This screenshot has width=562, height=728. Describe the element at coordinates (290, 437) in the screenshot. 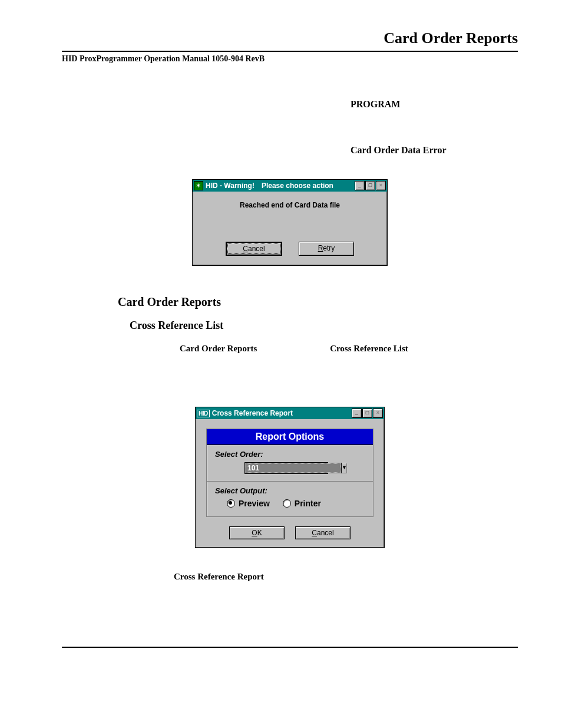

I see `report-options-title: Report Options` at that location.